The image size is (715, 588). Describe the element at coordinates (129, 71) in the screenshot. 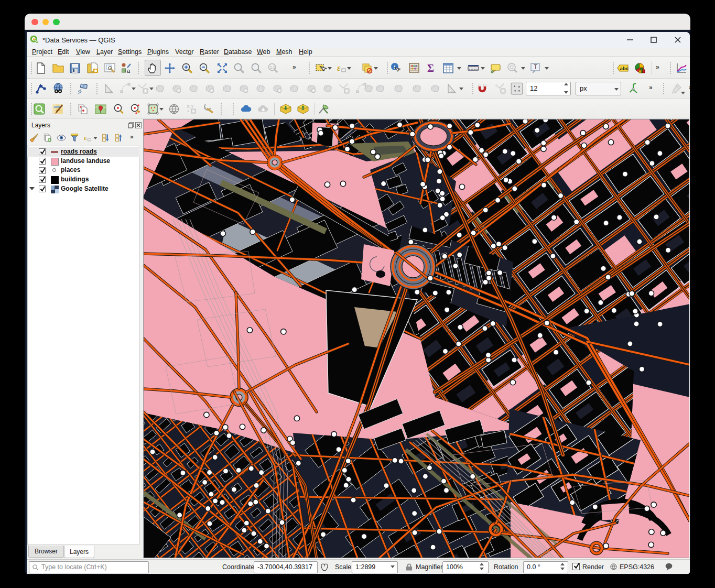

I see `svg-text: a` at that location.